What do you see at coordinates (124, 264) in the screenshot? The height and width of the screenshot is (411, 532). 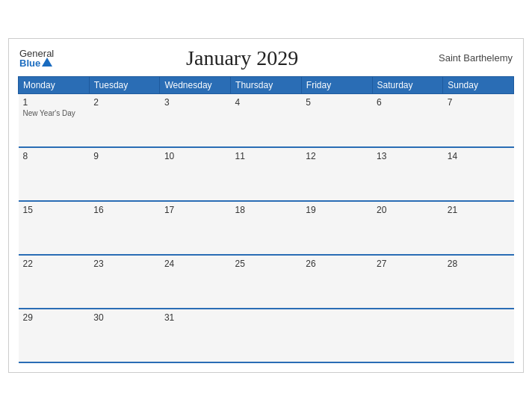 I see `day-number: 23` at bounding box center [124, 264].